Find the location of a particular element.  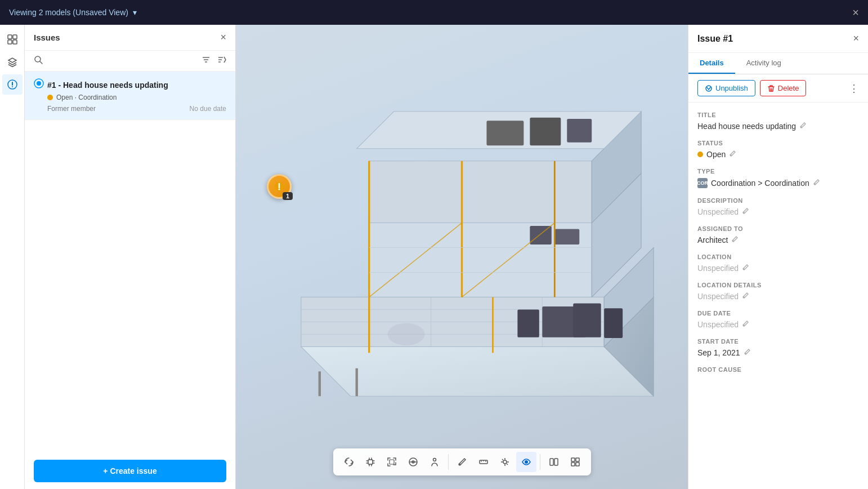

filter-icon is located at coordinates (206, 61).